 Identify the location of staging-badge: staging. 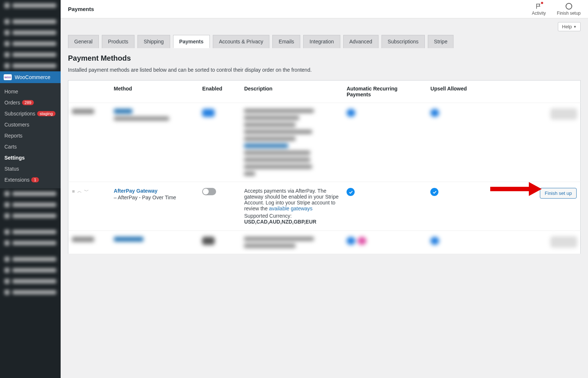
(46, 114).